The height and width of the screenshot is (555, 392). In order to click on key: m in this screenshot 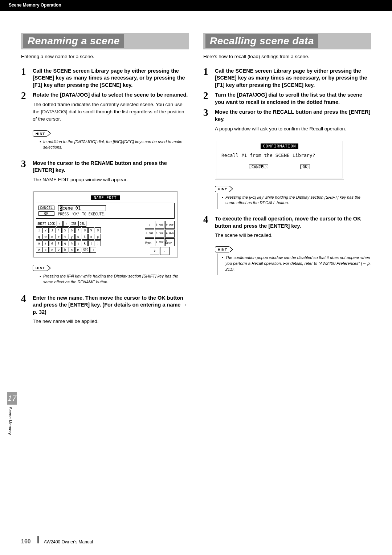, I will do `click(78, 250)`.